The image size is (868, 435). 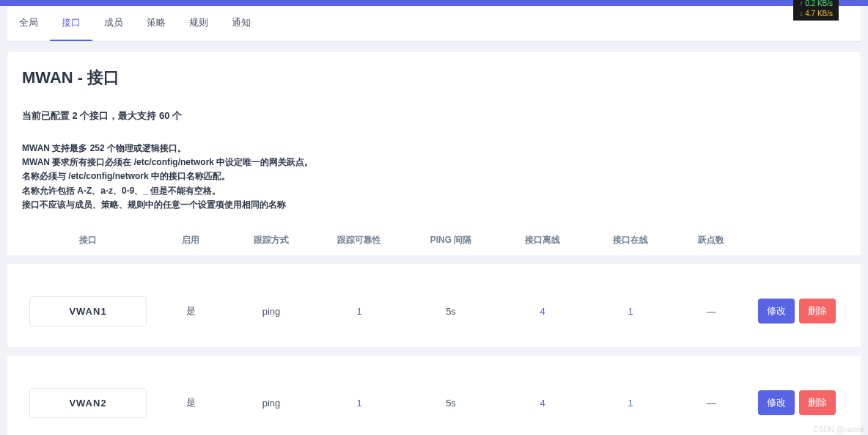 What do you see at coordinates (71, 23) in the screenshot?
I see `tab-interface: 接口` at bounding box center [71, 23].